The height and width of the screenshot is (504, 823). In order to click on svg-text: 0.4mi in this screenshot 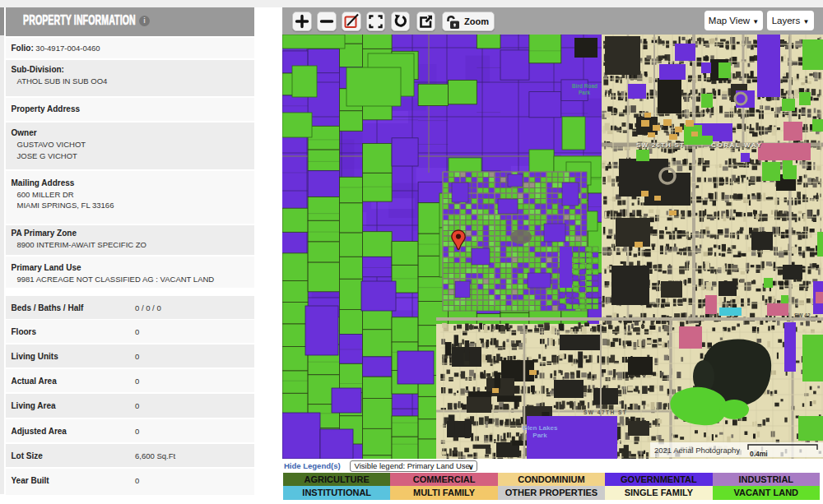, I will do `click(759, 454)`.